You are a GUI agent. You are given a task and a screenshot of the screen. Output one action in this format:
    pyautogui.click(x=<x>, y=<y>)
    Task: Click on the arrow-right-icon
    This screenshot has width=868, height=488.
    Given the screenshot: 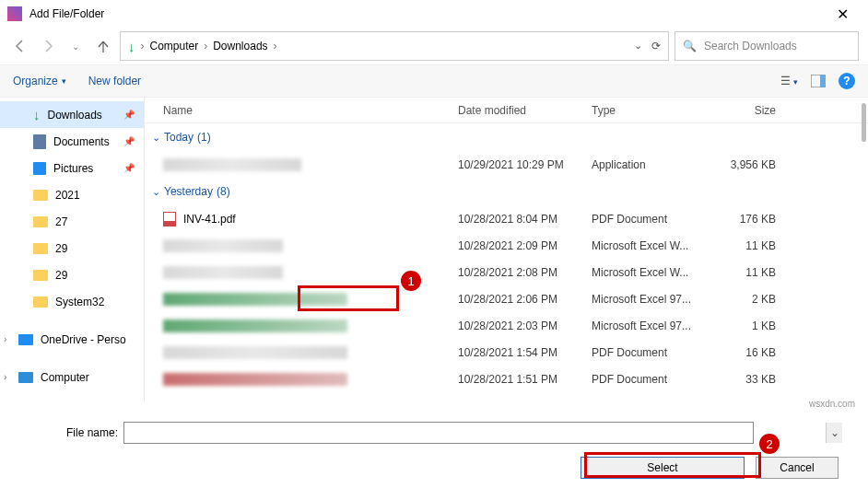 What is the action you would take?
    pyautogui.click(x=48, y=46)
    